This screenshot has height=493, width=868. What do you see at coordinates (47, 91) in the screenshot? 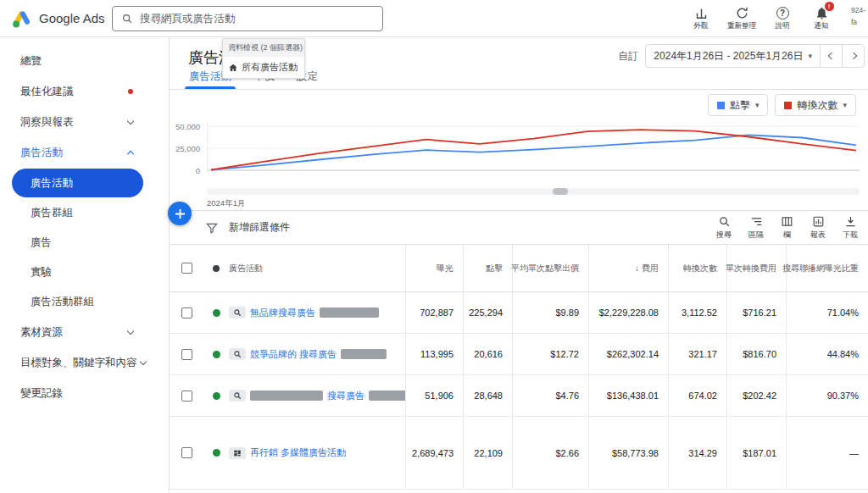
I see `sidebar-item-label: 最佳化建議` at bounding box center [47, 91].